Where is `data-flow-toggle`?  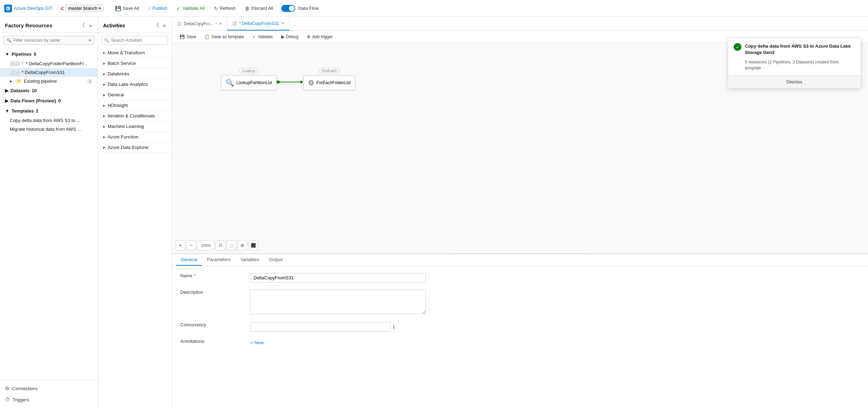 data-flow-toggle is located at coordinates (288, 8).